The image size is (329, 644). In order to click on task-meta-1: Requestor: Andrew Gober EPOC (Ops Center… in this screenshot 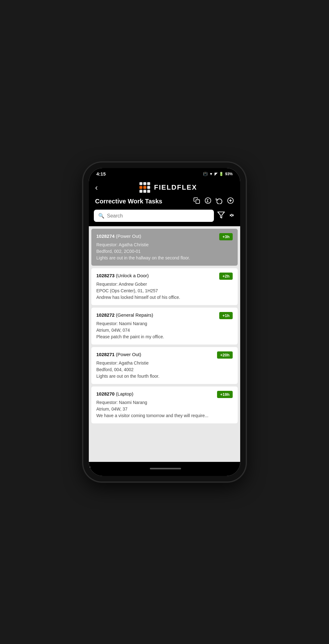, I will do `click(164, 291)`.